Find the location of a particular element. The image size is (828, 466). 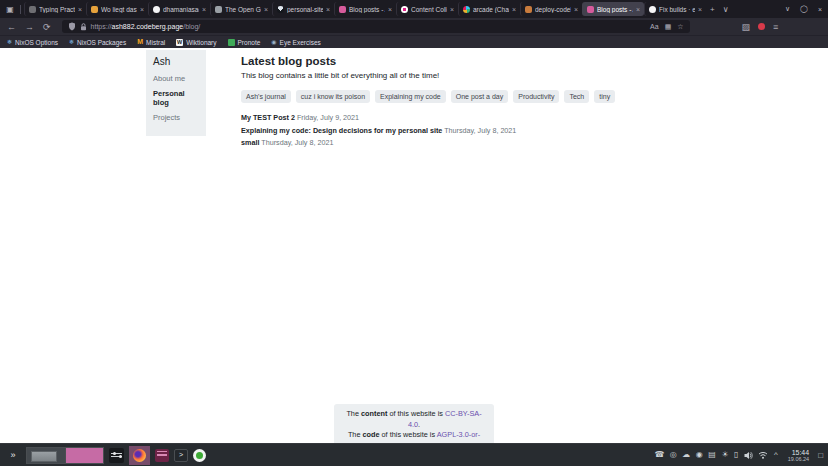

tab-content-collections: Content Collec × is located at coordinates (427, 9).